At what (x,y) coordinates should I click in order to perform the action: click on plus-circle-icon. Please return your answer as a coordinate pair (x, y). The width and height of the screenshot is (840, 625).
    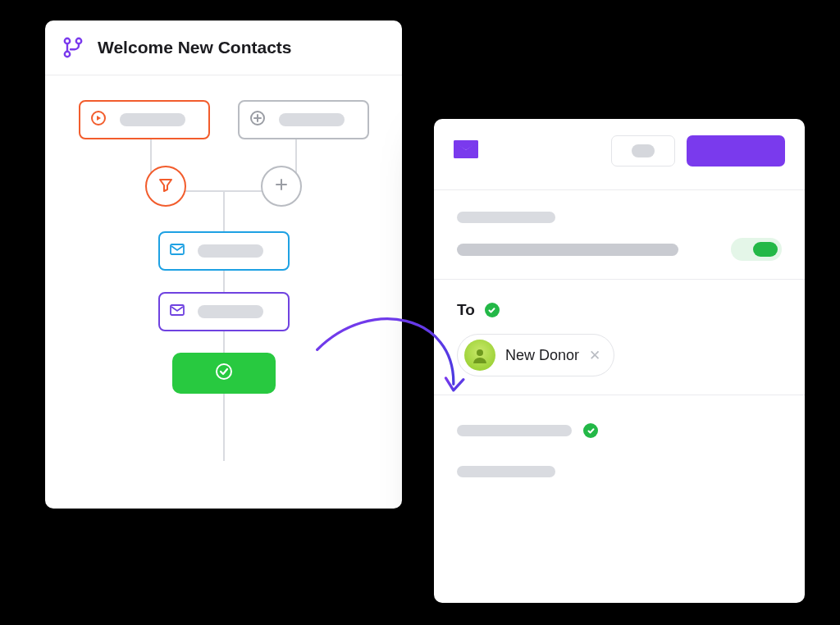
    Looking at the image, I should click on (258, 120).